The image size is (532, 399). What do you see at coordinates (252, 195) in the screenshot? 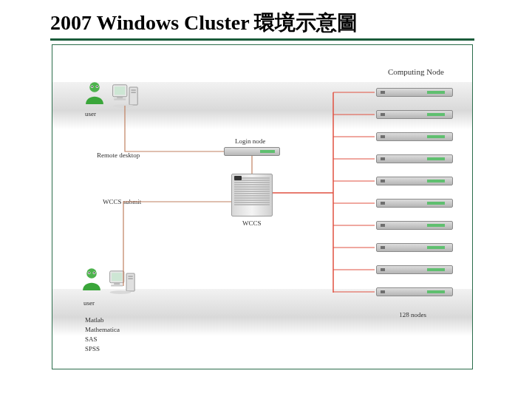
I see `wccs-server-icon` at bounding box center [252, 195].